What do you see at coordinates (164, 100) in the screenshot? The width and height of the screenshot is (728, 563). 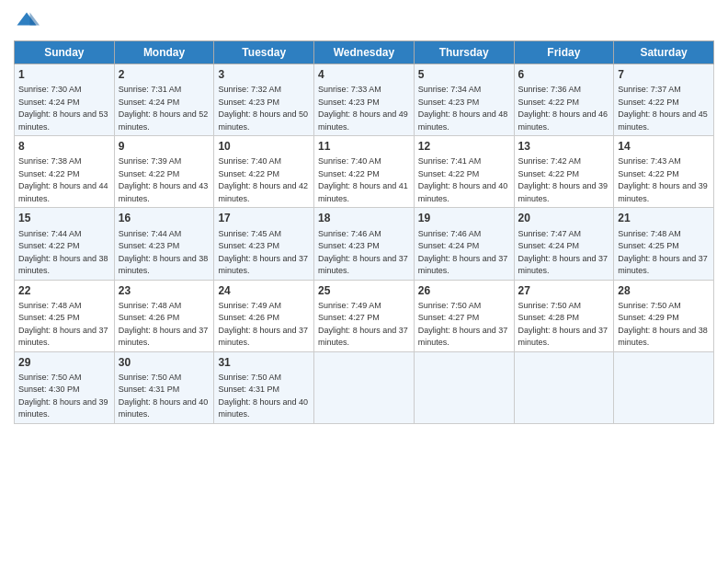 I see `calendar-cell: 2Sunrise: 7:31 AMSunset: 4:24 PMDaylight…` at bounding box center [164, 100].